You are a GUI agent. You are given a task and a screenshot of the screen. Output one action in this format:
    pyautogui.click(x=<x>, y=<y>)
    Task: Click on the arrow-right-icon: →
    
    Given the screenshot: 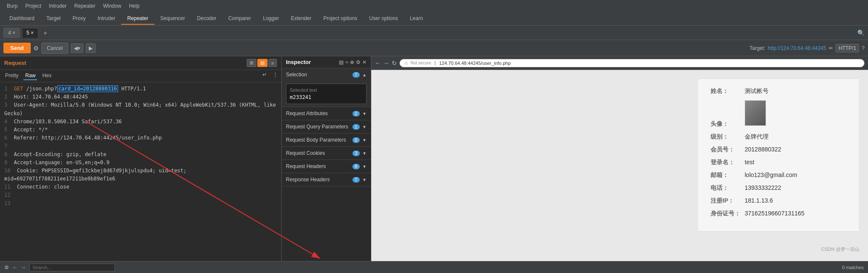 What is the action you would take?
    pyautogui.click(x=23, y=267)
    